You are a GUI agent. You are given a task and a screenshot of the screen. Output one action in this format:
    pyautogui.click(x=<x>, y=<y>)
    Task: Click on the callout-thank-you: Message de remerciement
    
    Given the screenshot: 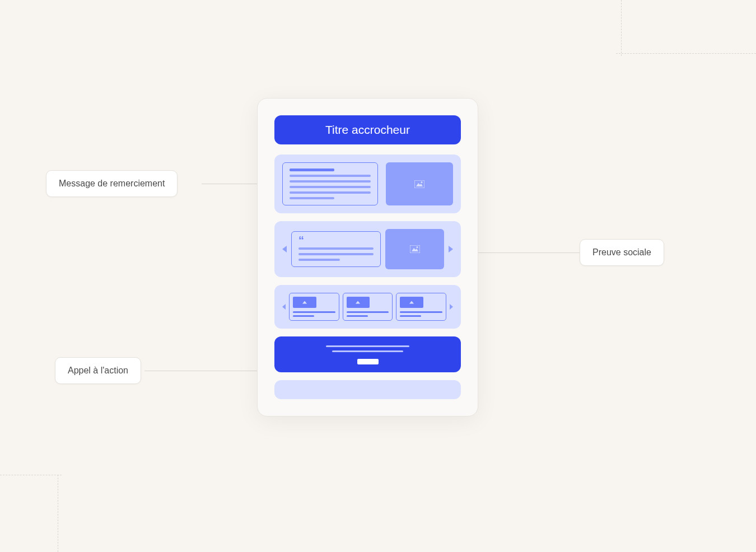 What is the action you would take?
    pyautogui.click(x=112, y=184)
    